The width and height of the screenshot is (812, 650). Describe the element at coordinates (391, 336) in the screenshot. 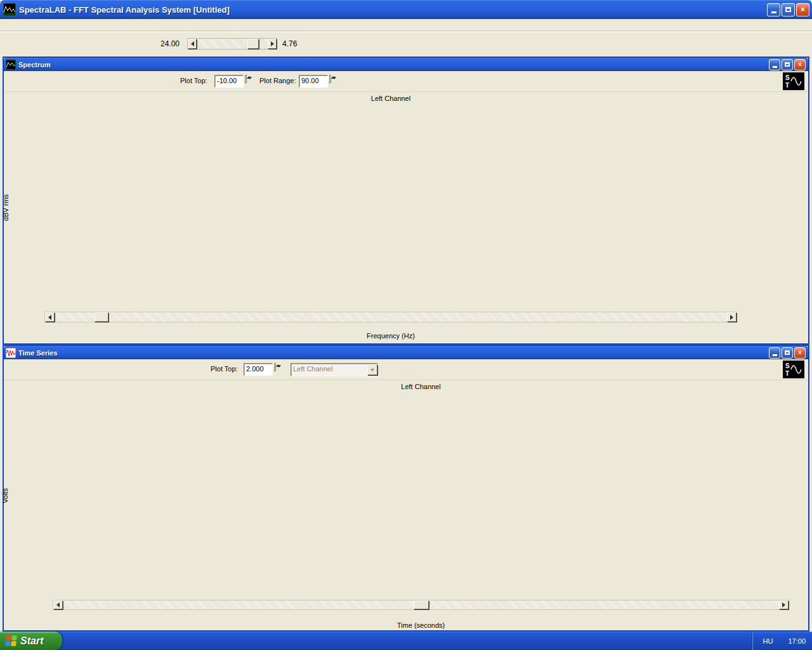

I see `spectrum-x-axis-label: Frequency (Hz)` at that location.